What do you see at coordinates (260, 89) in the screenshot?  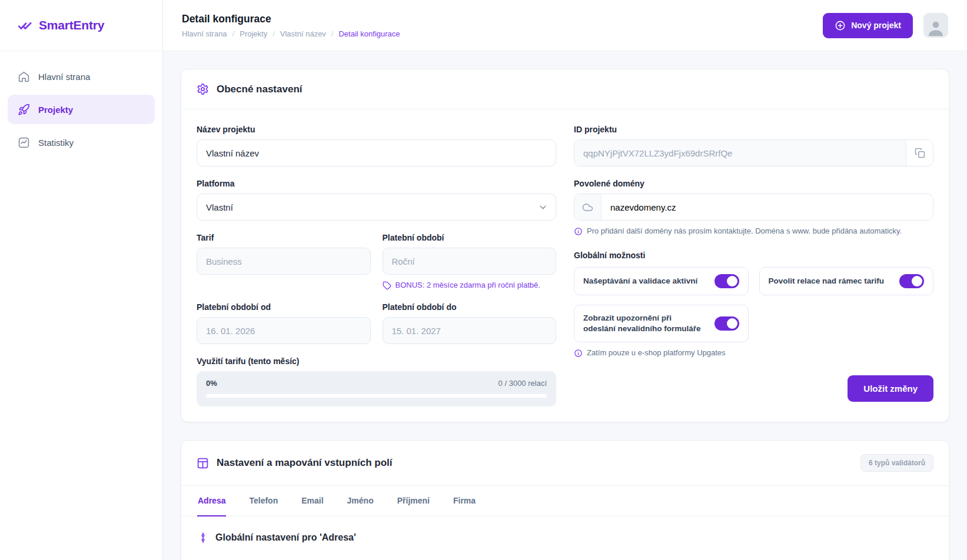 I see `card-title-general: Obecné nastavení` at bounding box center [260, 89].